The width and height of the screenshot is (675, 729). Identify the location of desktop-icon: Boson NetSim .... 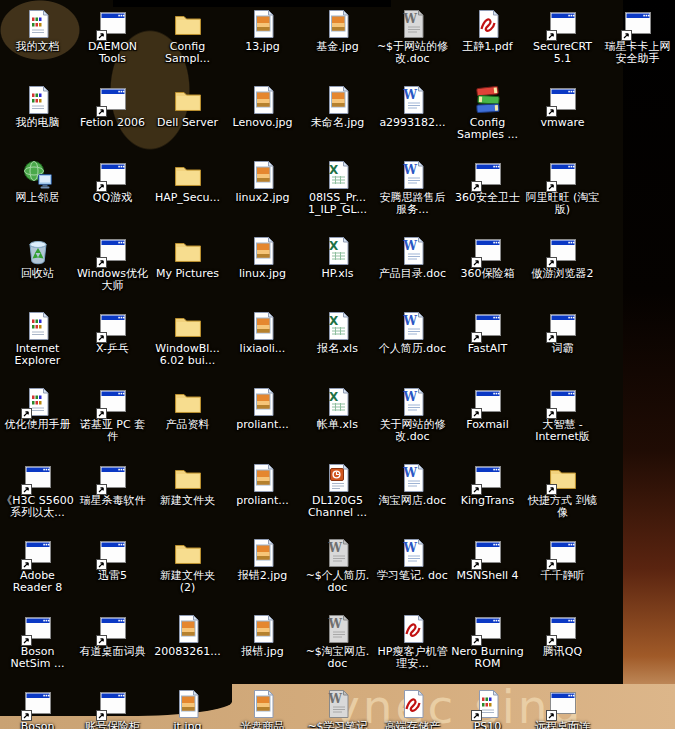
(38, 642).